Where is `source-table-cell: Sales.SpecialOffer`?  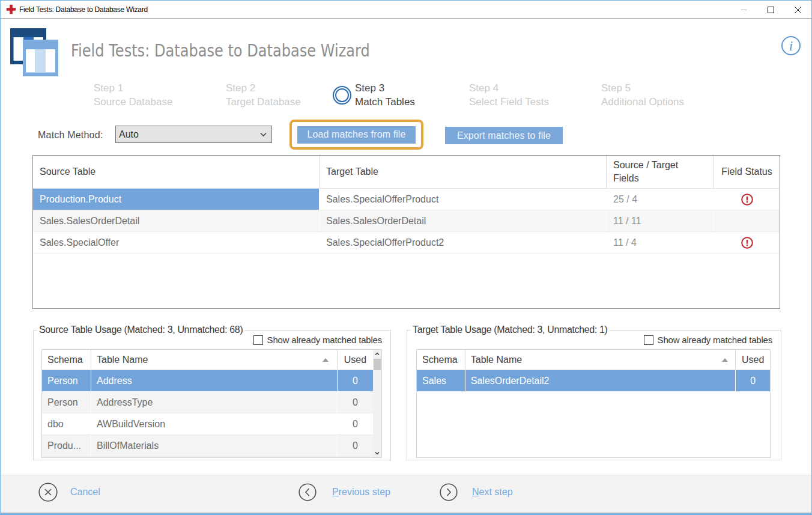
source-table-cell: Sales.SpecialOffer is located at coordinates (177, 243).